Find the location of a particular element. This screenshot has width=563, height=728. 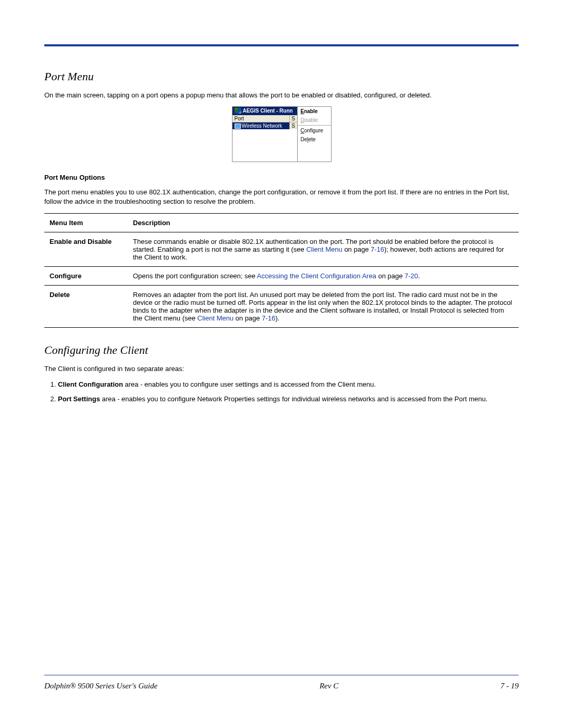

footer-center: Rev C is located at coordinates (329, 686).